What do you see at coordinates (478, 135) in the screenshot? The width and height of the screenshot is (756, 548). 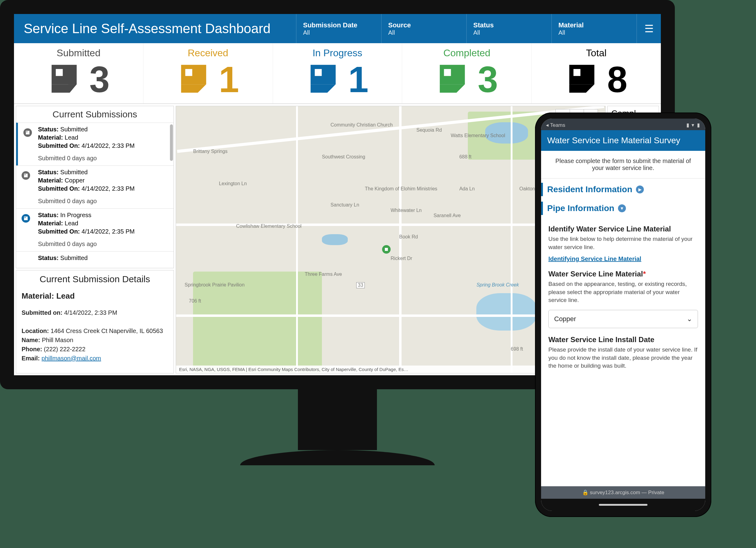 I see `map-place-label: Watts Elementary School` at bounding box center [478, 135].